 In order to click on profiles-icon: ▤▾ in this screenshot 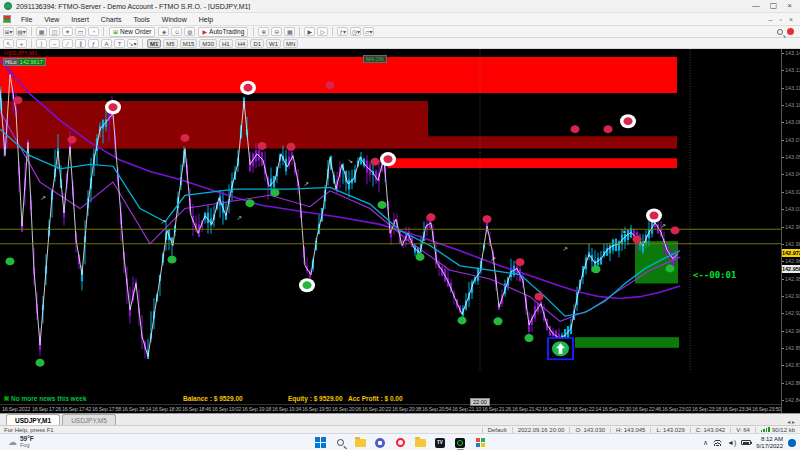, I will do `click(22, 32)`.